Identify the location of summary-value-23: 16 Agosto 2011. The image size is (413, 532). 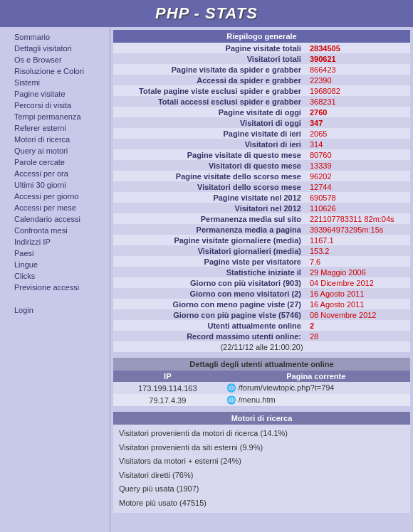
(357, 293).